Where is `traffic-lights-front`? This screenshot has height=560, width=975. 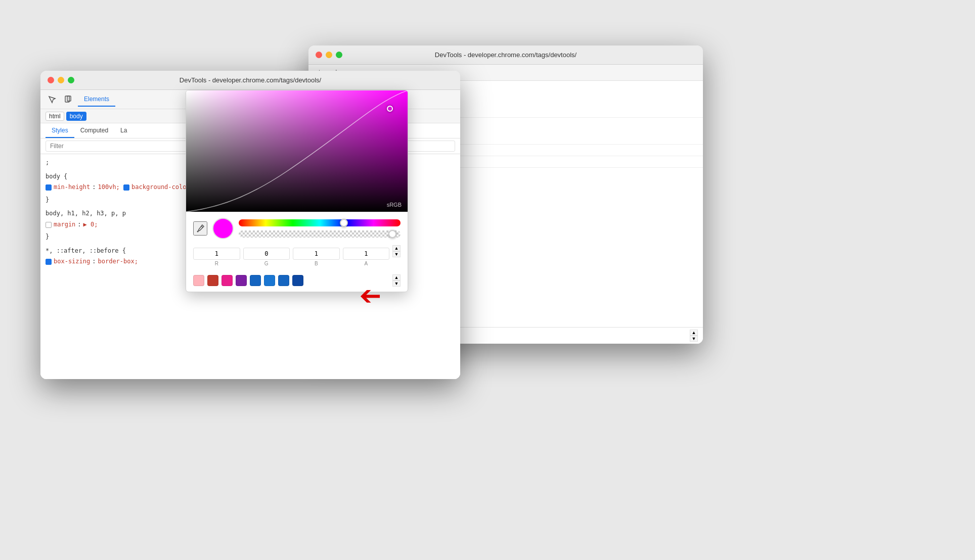
traffic-lights-front is located at coordinates (61, 80).